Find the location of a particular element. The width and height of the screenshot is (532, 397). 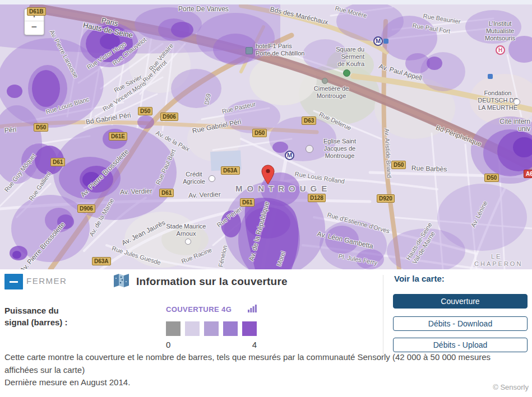

area-label-cite: Cité intern is located at coordinates (508, 122).